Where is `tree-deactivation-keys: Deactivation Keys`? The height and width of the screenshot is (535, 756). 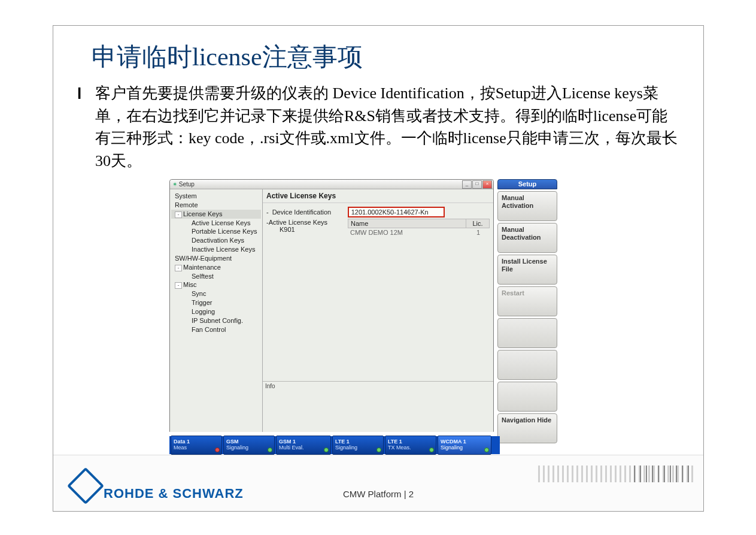 tree-deactivation-keys: Deactivation Keys is located at coordinates (216, 241).